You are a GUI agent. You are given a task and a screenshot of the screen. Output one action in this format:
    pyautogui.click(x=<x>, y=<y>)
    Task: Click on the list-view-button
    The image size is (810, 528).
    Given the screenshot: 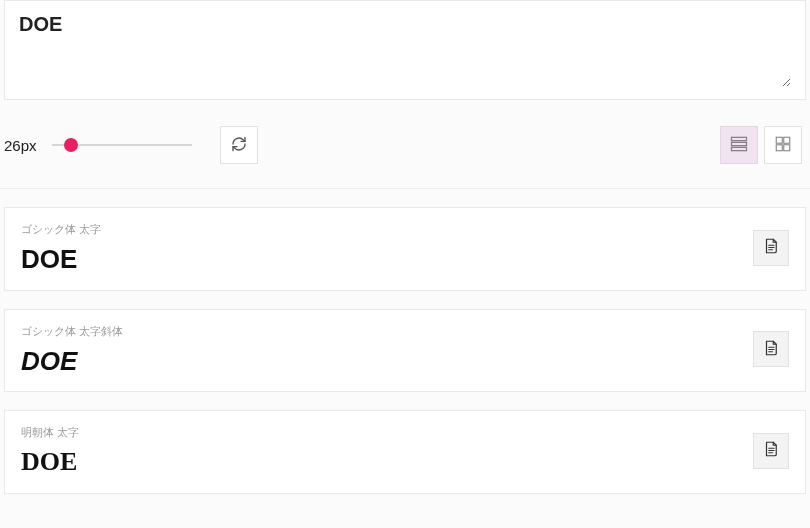 What is the action you would take?
    pyautogui.click(x=739, y=145)
    